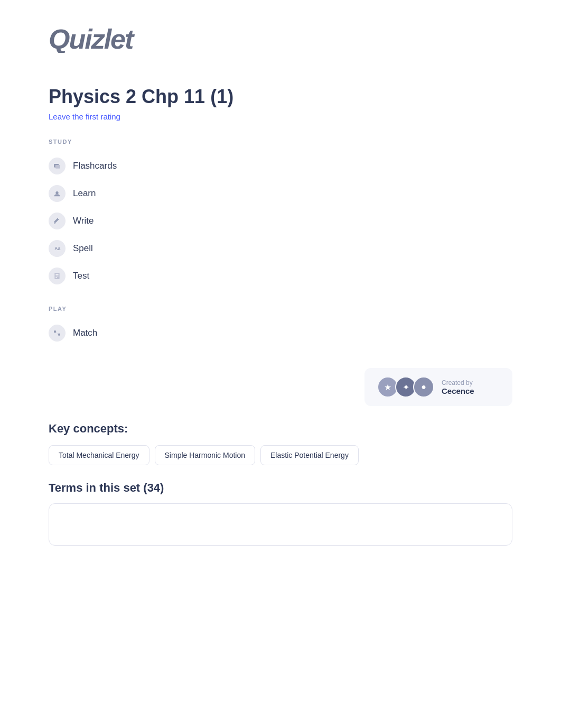 This screenshot has height=728, width=561. Describe the element at coordinates (81, 276) in the screenshot. I see `test-label: Test` at that location.